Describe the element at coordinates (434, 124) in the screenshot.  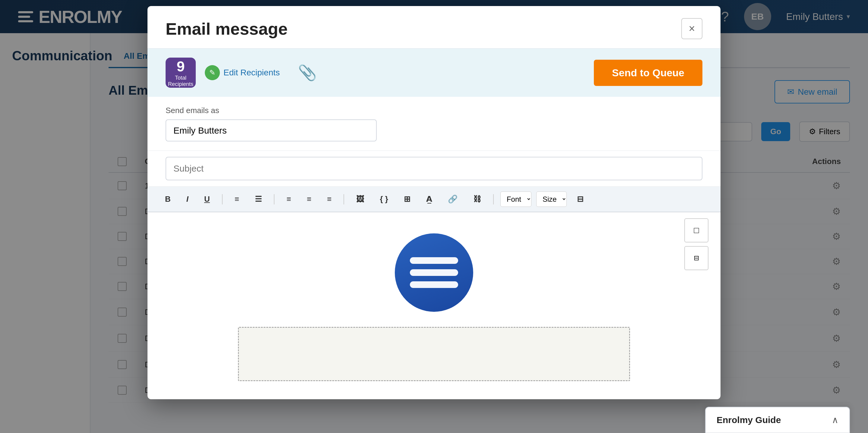
I see `from-row: Send emails as Emily Butters` at that location.